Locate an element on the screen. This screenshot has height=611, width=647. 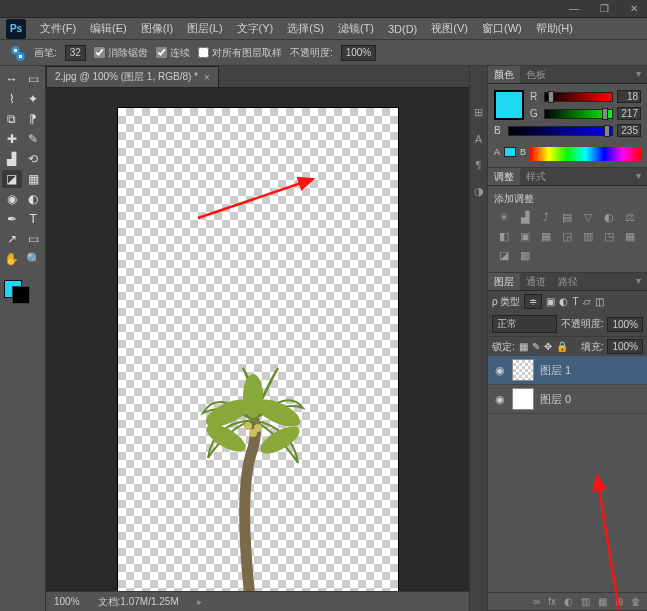
b-slider is located at coordinates (560, 131).